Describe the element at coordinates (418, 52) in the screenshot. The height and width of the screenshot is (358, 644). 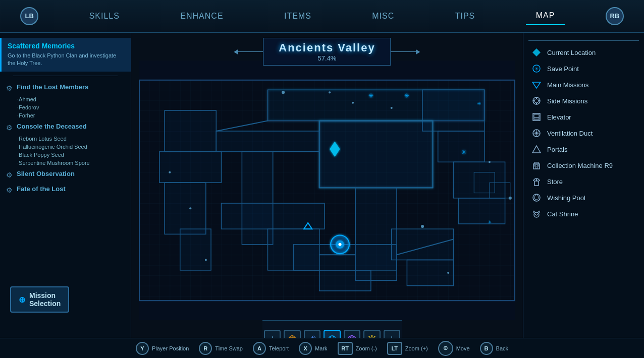
I see `header-right-arrow` at that location.